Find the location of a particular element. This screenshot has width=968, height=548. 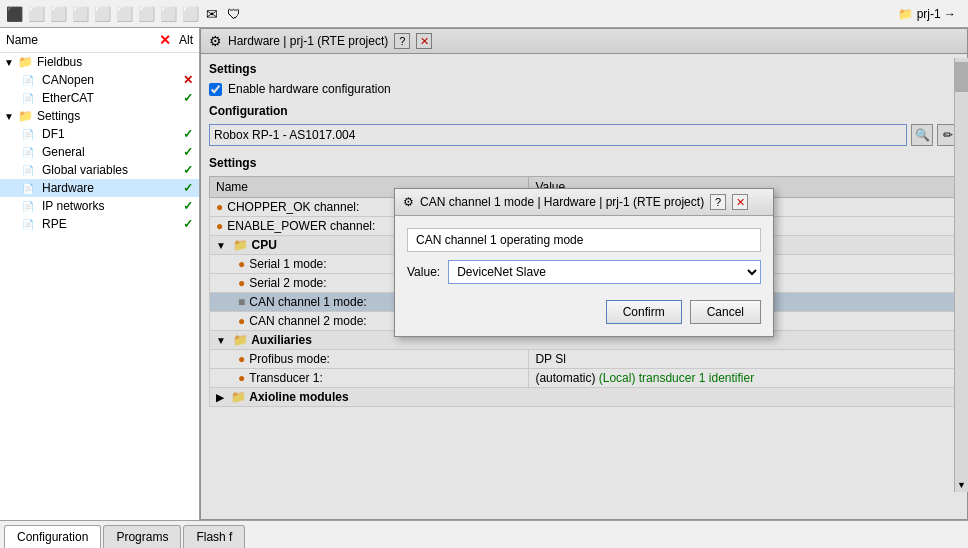

tab-configuration: Configuration is located at coordinates (52, 536).